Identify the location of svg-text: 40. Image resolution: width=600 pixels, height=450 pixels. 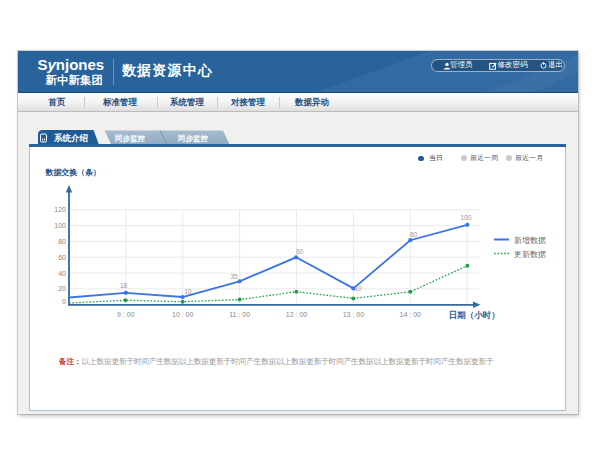
(62, 272).